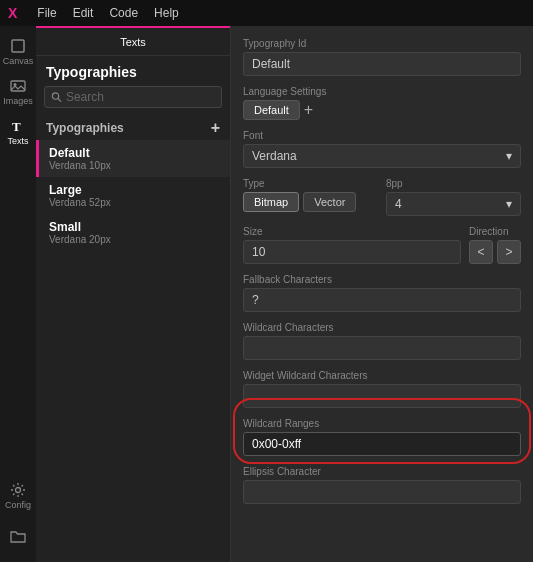 The height and width of the screenshot is (562, 533). Describe the element at coordinates (18, 496) in the screenshot. I see `sidebar-item-config: Config` at that location.